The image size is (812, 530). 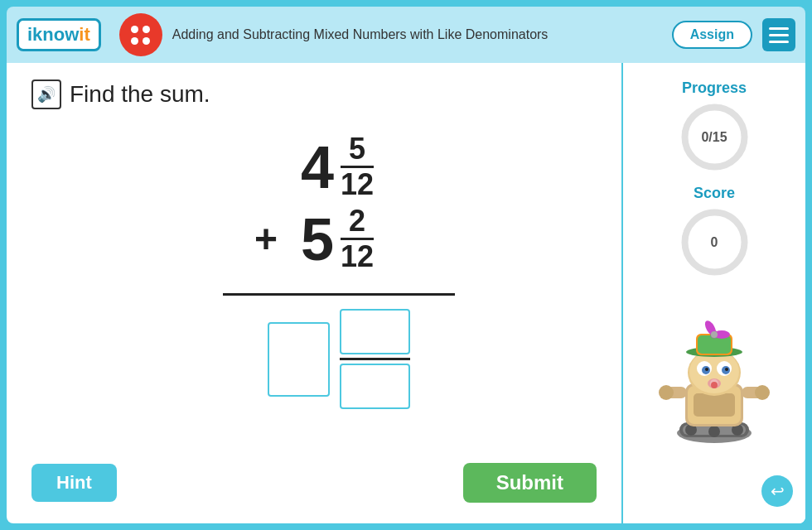 What do you see at coordinates (714, 376) in the screenshot?
I see `robot-area` at bounding box center [714, 376].